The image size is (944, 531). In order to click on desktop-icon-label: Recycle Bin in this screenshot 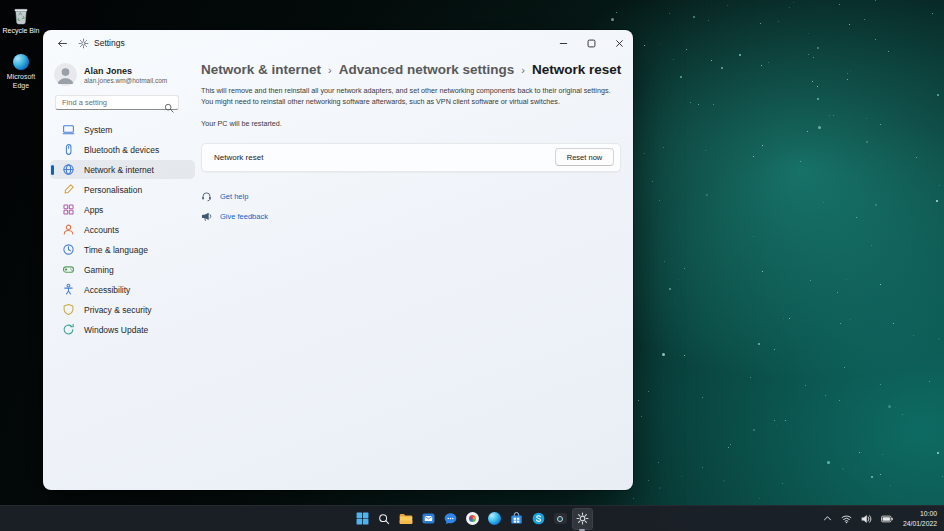, I will do `click(21, 32)`.